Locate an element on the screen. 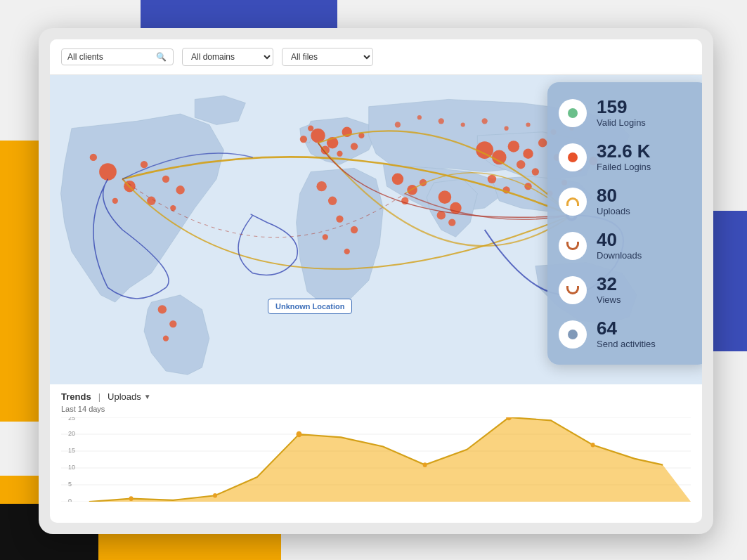  stat-item-send-activities: 64 Send activities is located at coordinates (625, 334).